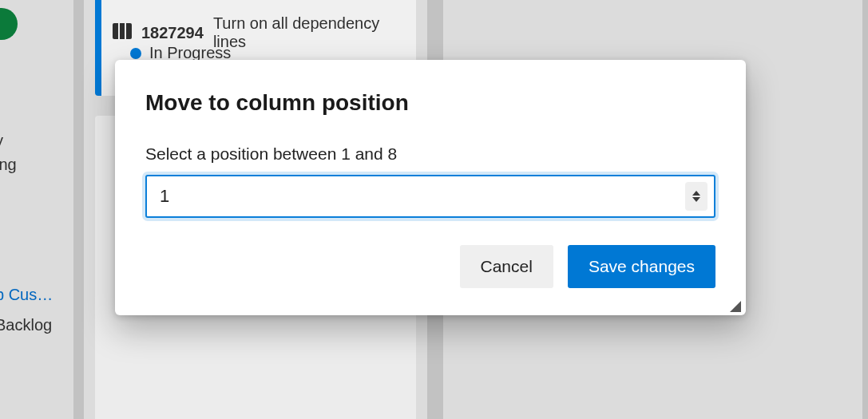 The width and height of the screenshot is (868, 419). I want to click on position-label: Select a position between 1 and 8, so click(430, 154).